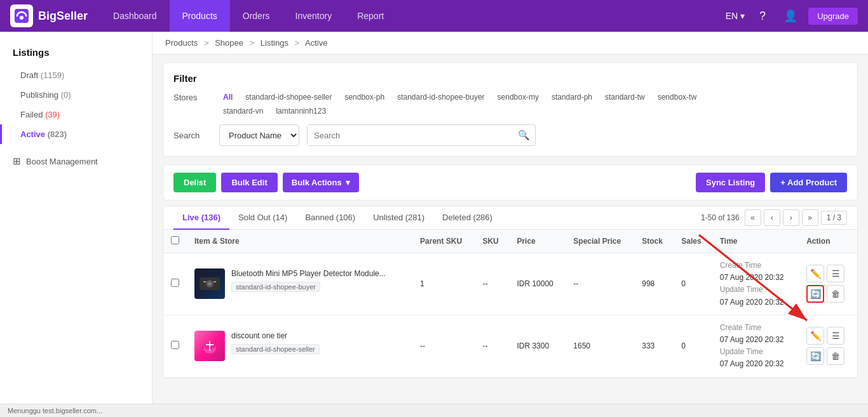  What do you see at coordinates (774, 218) in the screenshot?
I see `pagination: 1-50 of 136 « ‹ › » 1 / 3` at bounding box center [774, 218].